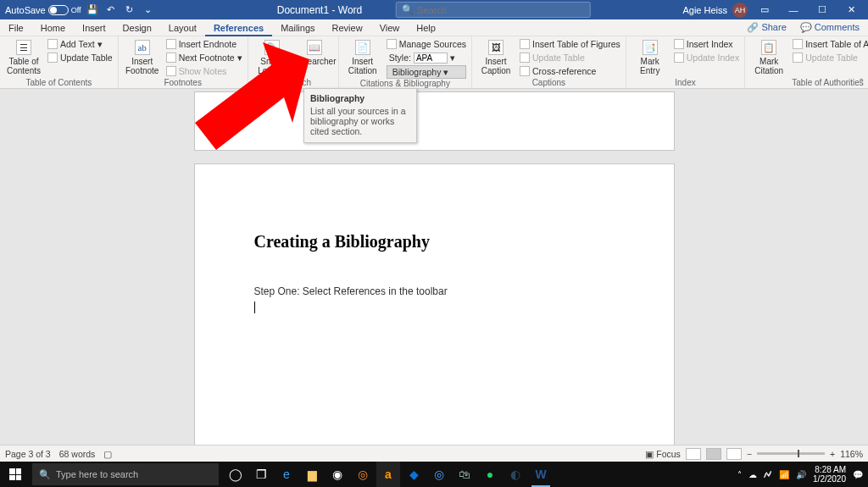 The width and height of the screenshot is (868, 487). What do you see at coordinates (822, 10) in the screenshot?
I see `maximize-icon: ☐` at bounding box center [822, 10].